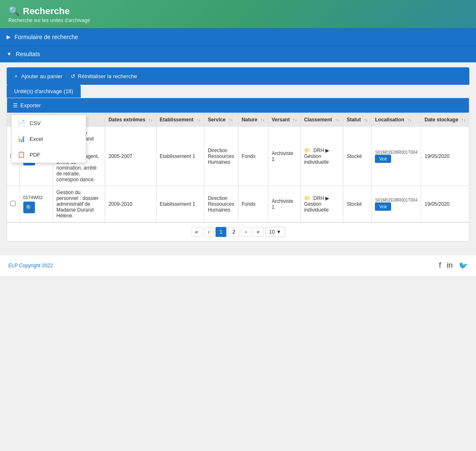  Describe the element at coordinates (22, 139) in the screenshot. I see `excel-icon: 📊` at that location.